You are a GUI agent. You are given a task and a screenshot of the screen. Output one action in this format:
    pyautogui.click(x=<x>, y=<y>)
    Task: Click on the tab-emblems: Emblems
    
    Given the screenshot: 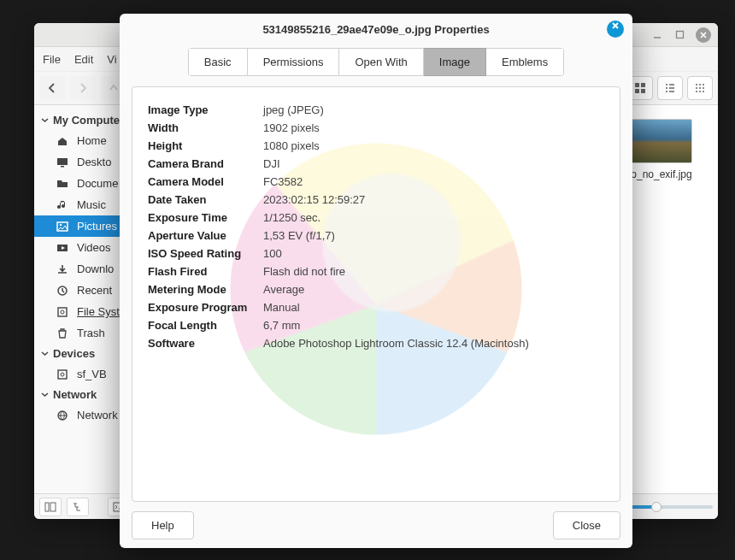 What is the action you would take?
    pyautogui.click(x=525, y=62)
    